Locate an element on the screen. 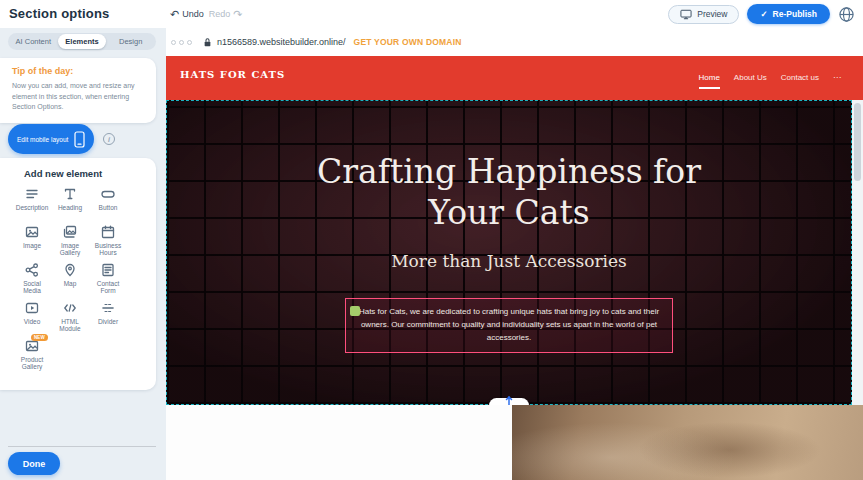 The width and height of the screenshot is (863, 480). element-label: Social Media is located at coordinates (32, 288).